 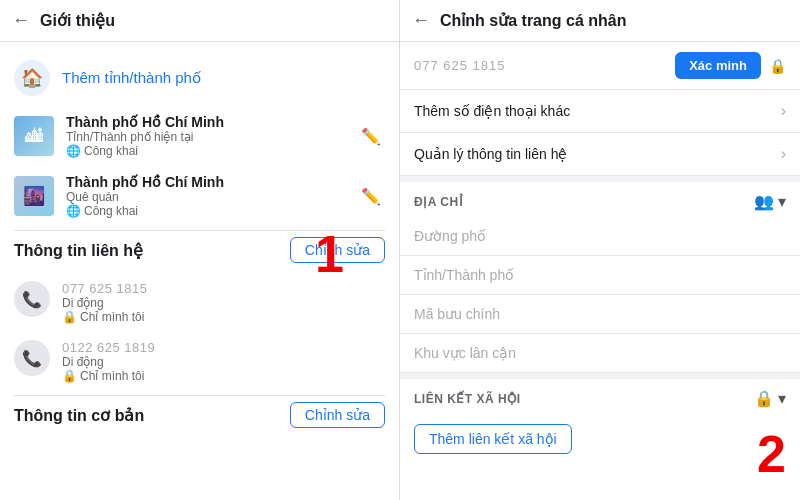 What do you see at coordinates (490, 154) in the screenshot?
I see `manage-contact-label: Quản lý thông tin liên hệ` at bounding box center [490, 154].